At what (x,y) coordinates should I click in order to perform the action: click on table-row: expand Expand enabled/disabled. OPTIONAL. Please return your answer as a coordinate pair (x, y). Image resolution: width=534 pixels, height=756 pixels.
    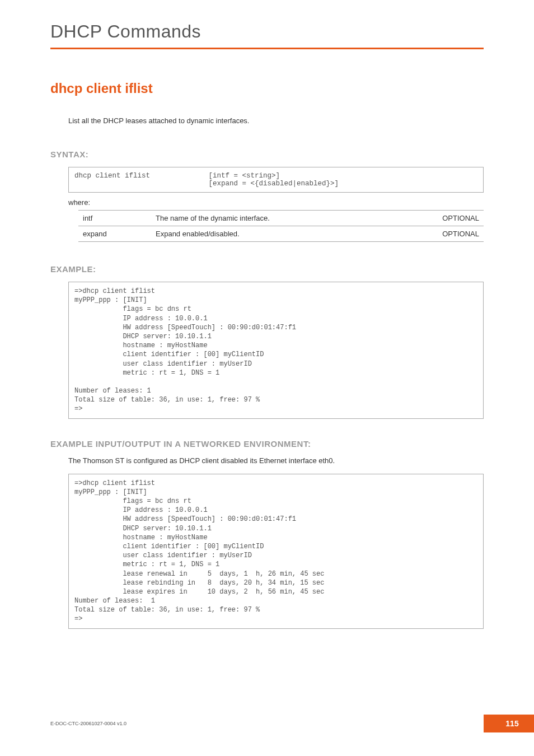
    Looking at the image, I should click on (281, 234).